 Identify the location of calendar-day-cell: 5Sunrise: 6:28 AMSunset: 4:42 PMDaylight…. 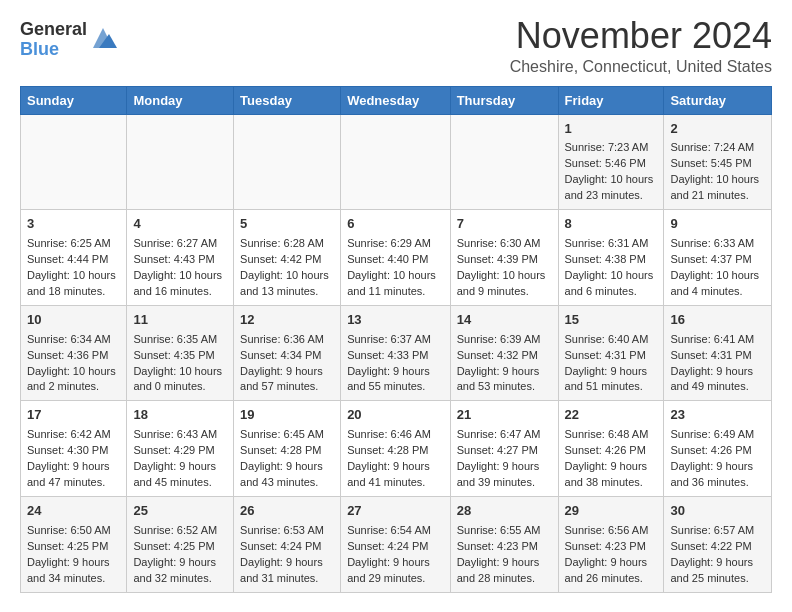
(288, 258).